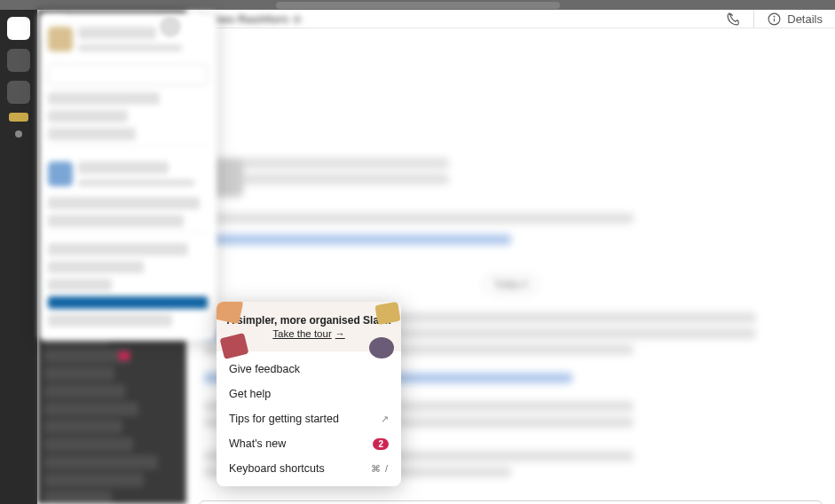 Image resolution: width=835 pixels, height=504 pixels. Describe the element at coordinates (417, 5) in the screenshot. I see `top-bar` at that location.